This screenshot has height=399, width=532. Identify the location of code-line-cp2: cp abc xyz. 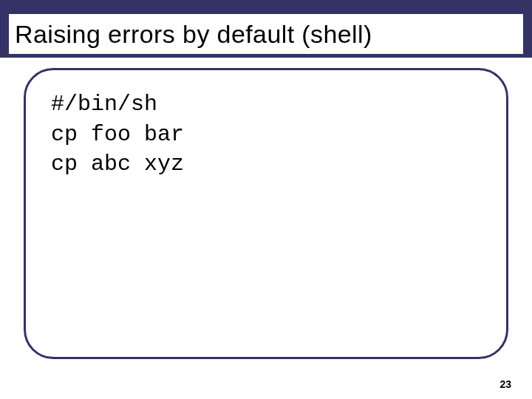
(266, 164).